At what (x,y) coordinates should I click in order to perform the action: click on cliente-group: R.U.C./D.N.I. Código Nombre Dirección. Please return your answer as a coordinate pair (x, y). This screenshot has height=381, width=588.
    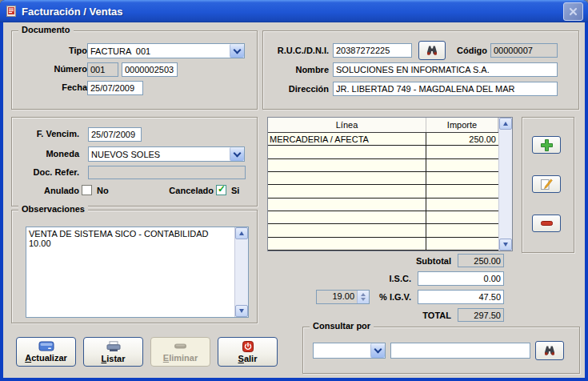
    Looking at the image, I should click on (421, 70).